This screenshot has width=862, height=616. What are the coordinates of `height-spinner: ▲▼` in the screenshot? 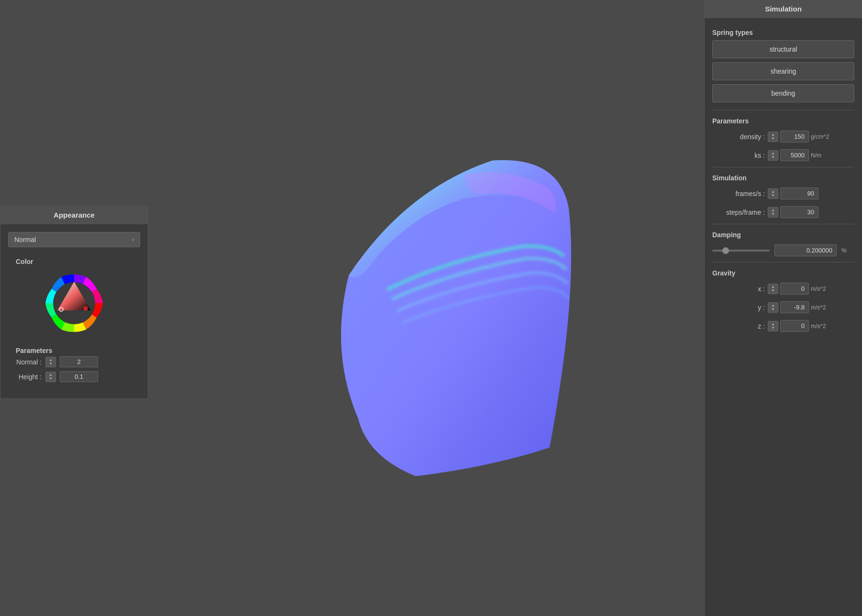 It's located at (51, 377).